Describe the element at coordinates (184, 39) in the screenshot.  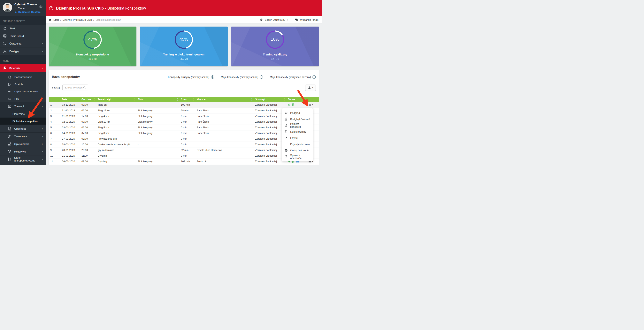
I see `progress-percent: 45%` at that location.